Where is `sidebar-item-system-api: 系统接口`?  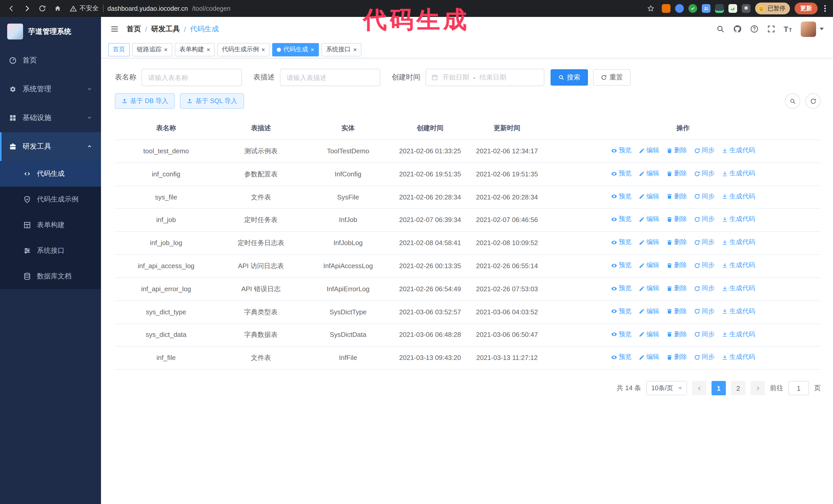 sidebar-item-system-api: 系统接口 is located at coordinates (51, 251).